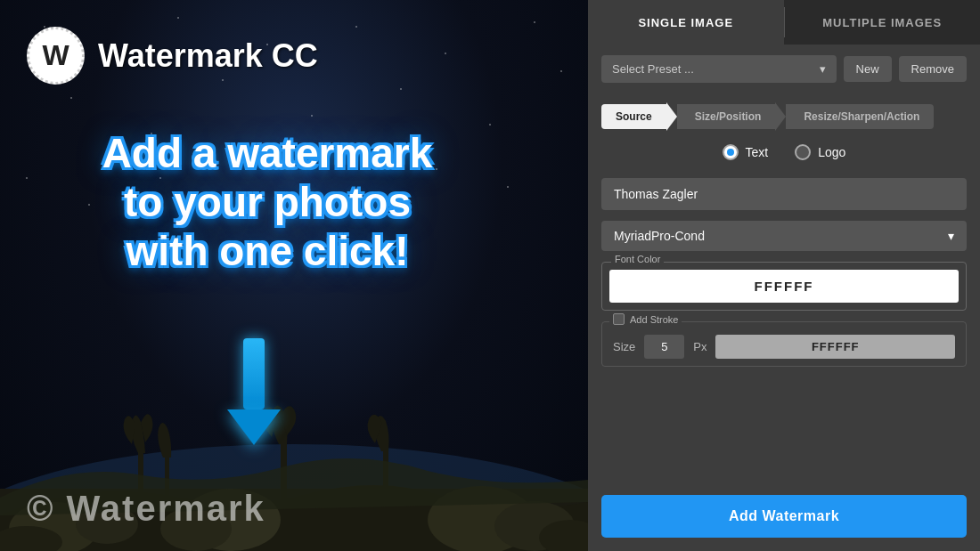 Image resolution: width=980 pixels, height=551 pixels. What do you see at coordinates (784, 114) in the screenshot?
I see `sub-tab-bar: Source Size/Position Resize/Sharpen/Acti…` at bounding box center [784, 114].